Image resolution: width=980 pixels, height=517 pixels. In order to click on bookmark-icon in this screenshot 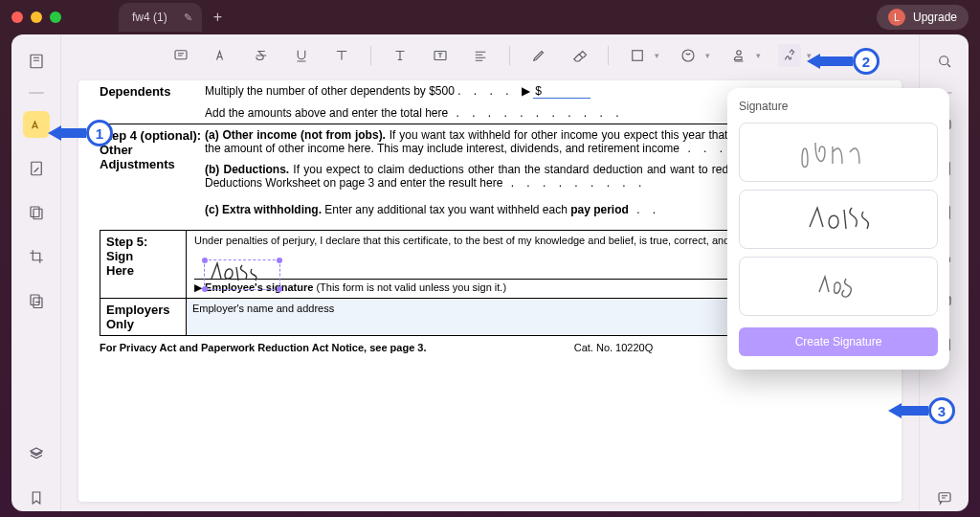, I will do `click(36, 498)`.